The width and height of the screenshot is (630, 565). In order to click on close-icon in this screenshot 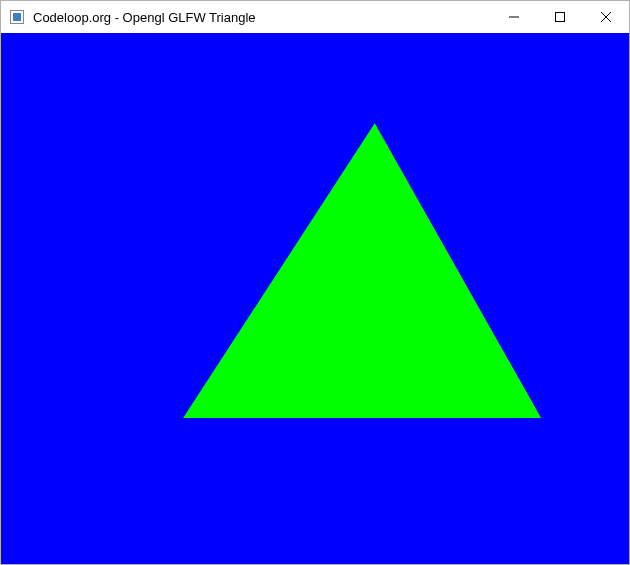, I will do `click(606, 17)`.